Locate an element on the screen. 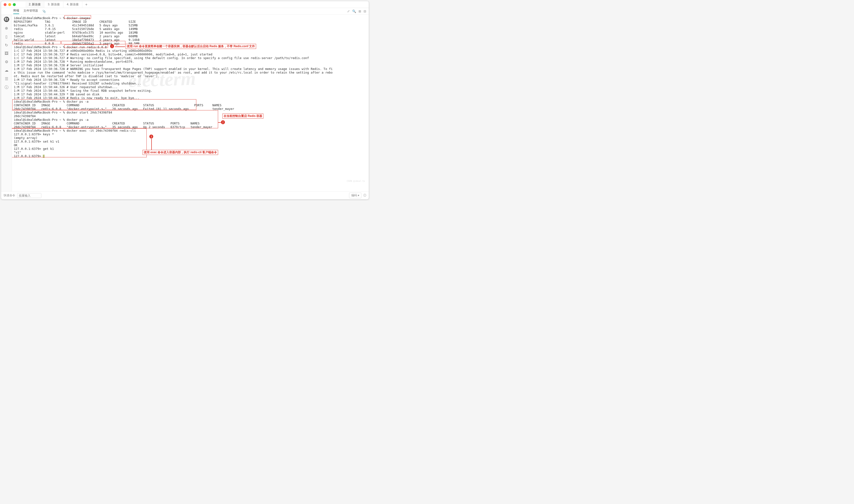 The height and width of the screenshot is (504, 854). cli-line: "v1" is located at coordinates (18, 152).